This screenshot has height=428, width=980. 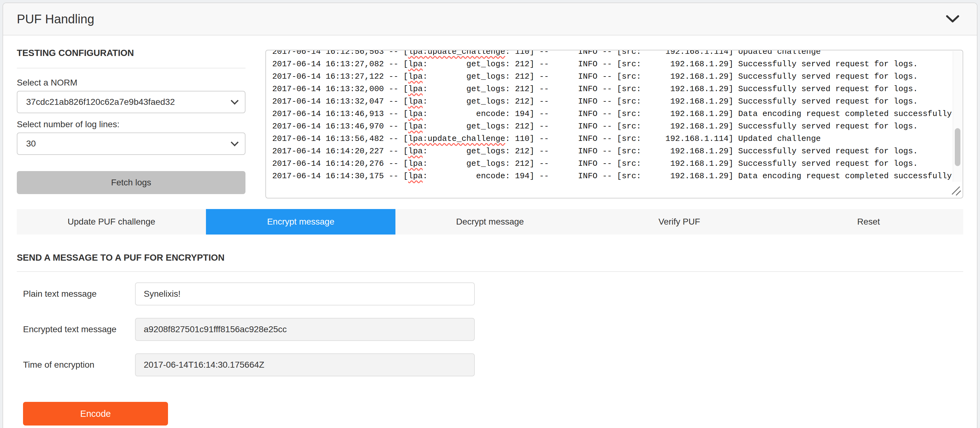 I want to click on encode-button: Encode, so click(x=96, y=414).